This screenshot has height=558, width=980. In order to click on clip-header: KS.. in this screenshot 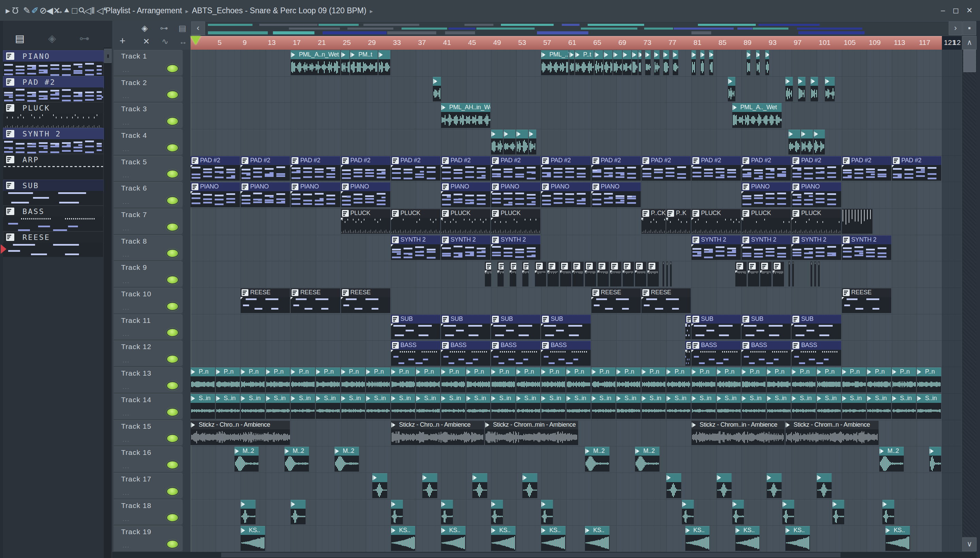, I will do `click(898, 530)`.